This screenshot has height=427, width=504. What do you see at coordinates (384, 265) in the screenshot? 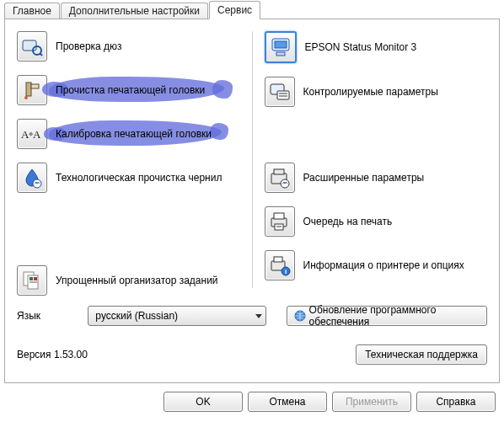
I see `printer-info-label: Информация о принтере и опциях` at bounding box center [384, 265].